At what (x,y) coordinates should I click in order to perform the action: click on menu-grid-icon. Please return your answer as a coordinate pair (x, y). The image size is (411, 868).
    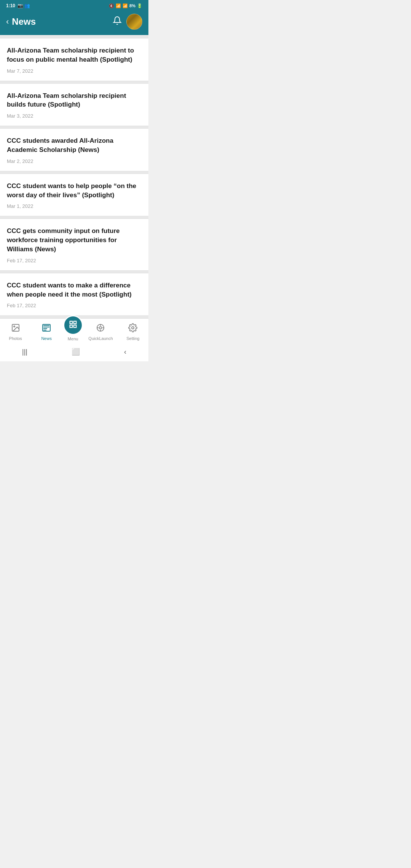
    Looking at the image, I should click on (73, 325).